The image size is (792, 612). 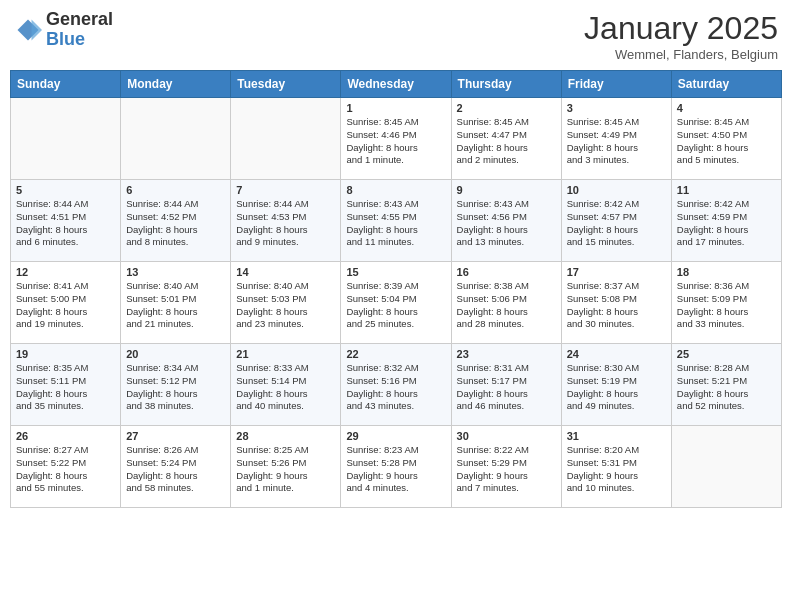 What do you see at coordinates (506, 139) in the screenshot?
I see `calendar-cell: 2Sunrise: 8:45 AM Sunset: 4:47 PM Daylig…` at bounding box center [506, 139].